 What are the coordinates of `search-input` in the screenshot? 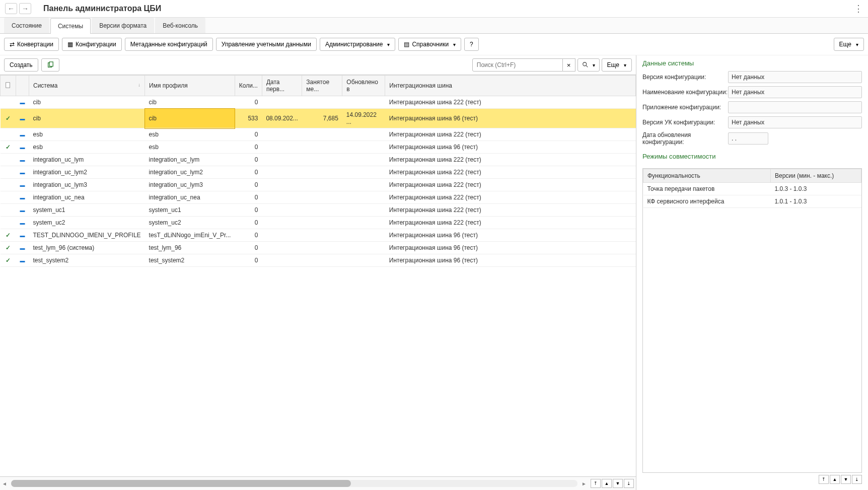 It's located at (518, 65).